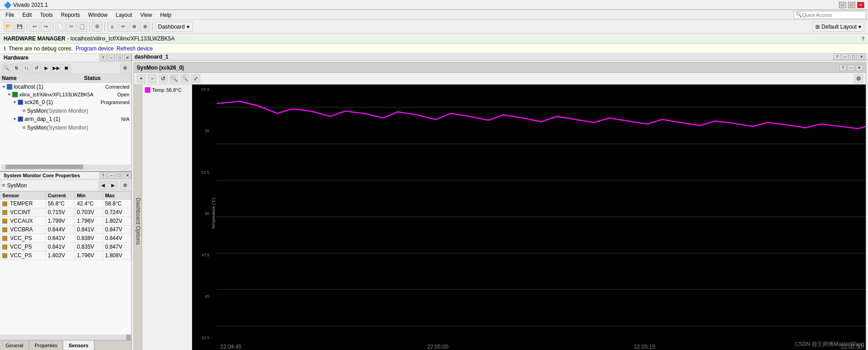 The height and width of the screenshot is (350, 868). What do you see at coordinates (82, 27) in the screenshot?
I see `toolbar-btn-5: 📋` at bounding box center [82, 27].